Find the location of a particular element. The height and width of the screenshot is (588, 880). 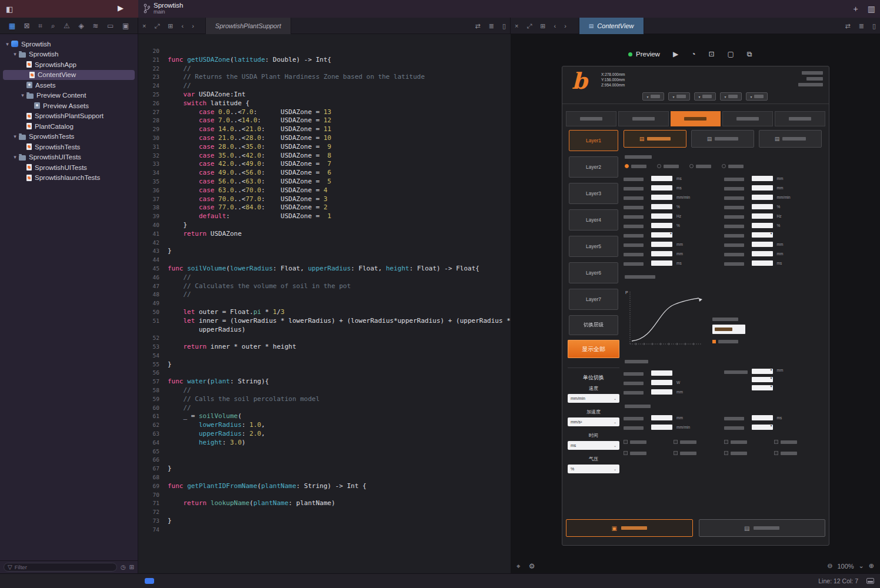

code-line: 44 is located at coordinates (325, 260).